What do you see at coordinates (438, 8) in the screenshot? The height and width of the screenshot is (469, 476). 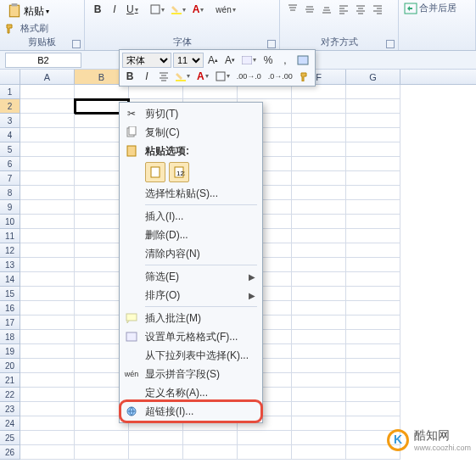 I see `merge-label: 合并后居` at bounding box center [438, 8].